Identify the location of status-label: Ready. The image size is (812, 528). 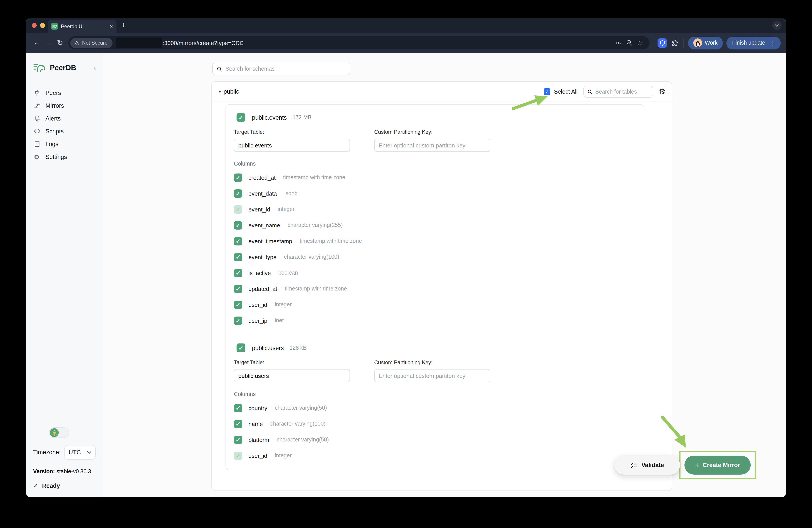
(51, 486).